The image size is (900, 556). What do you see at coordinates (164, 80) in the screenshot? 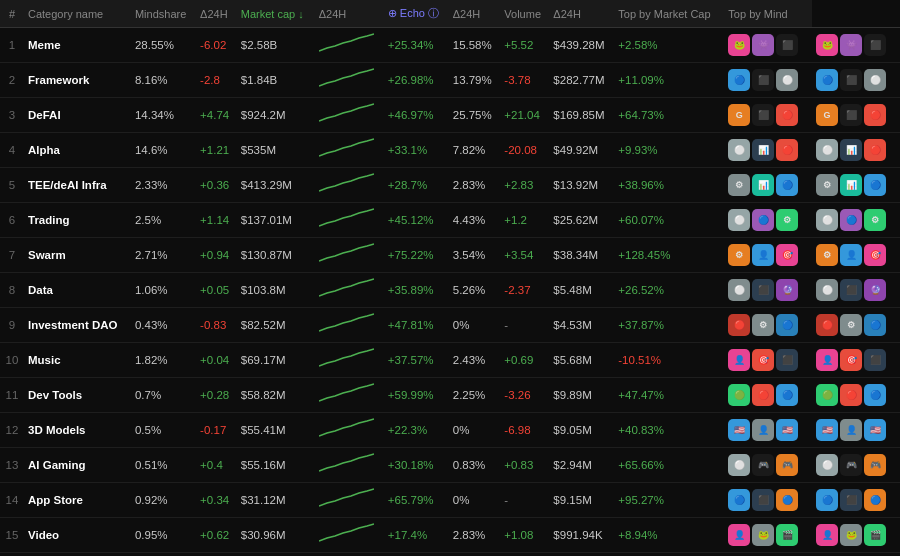
I see `row-mindshare: 8.16%` at bounding box center [164, 80].